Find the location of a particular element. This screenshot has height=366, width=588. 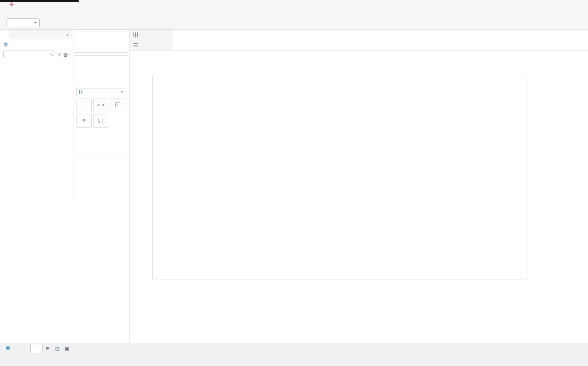

menu-bar is located at coordinates (294, 12).